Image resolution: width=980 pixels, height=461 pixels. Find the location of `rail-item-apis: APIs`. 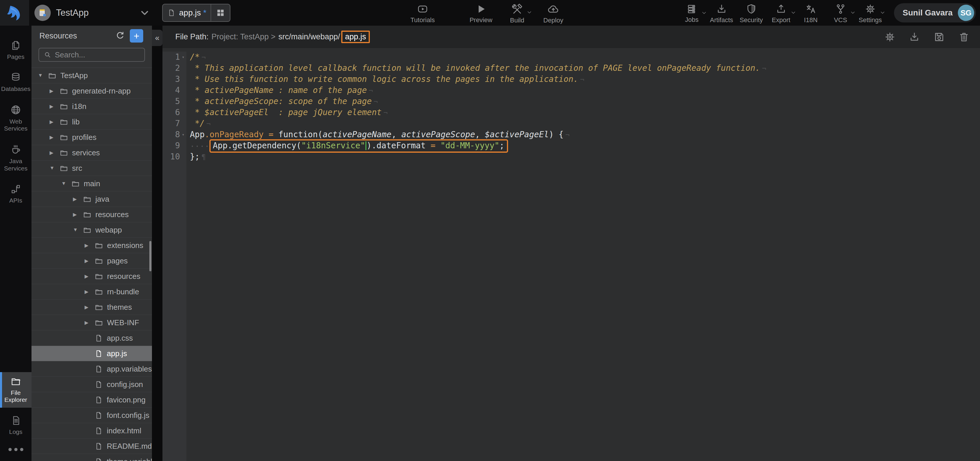

rail-item-apis: APIs is located at coordinates (16, 194).